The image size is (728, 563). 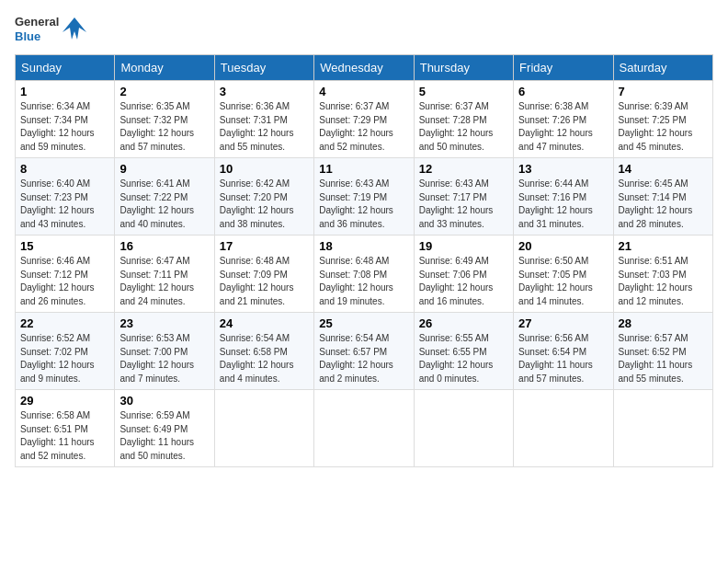 What do you see at coordinates (65, 197) in the screenshot?
I see `calendar-cell: 8Sunrise: 6:40 AMSunset: 7:23 PMDaylight…` at bounding box center [65, 197].